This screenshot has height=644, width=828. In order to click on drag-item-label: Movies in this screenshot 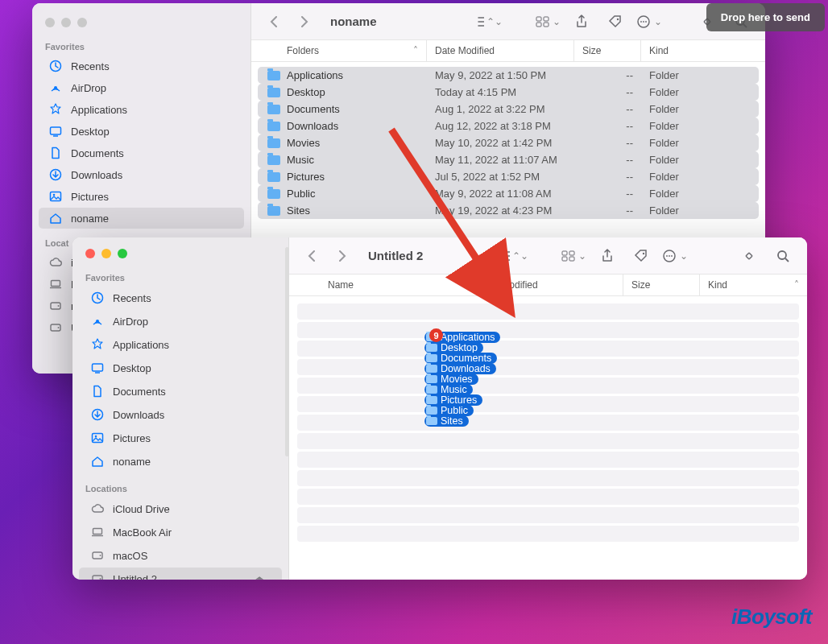, I will do `click(457, 379)`.